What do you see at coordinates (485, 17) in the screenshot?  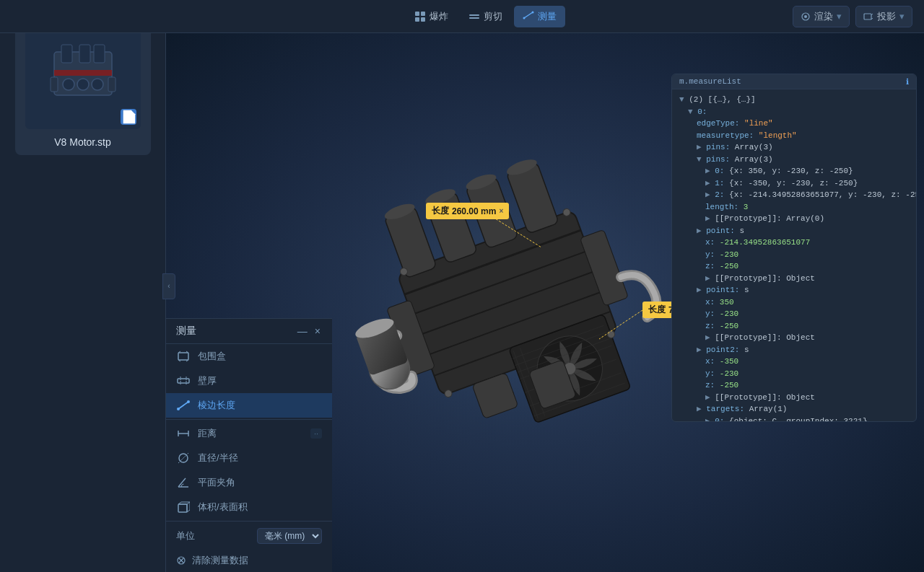 I see `toolbar-center: 爆炸 剪切 测量` at bounding box center [485, 17].